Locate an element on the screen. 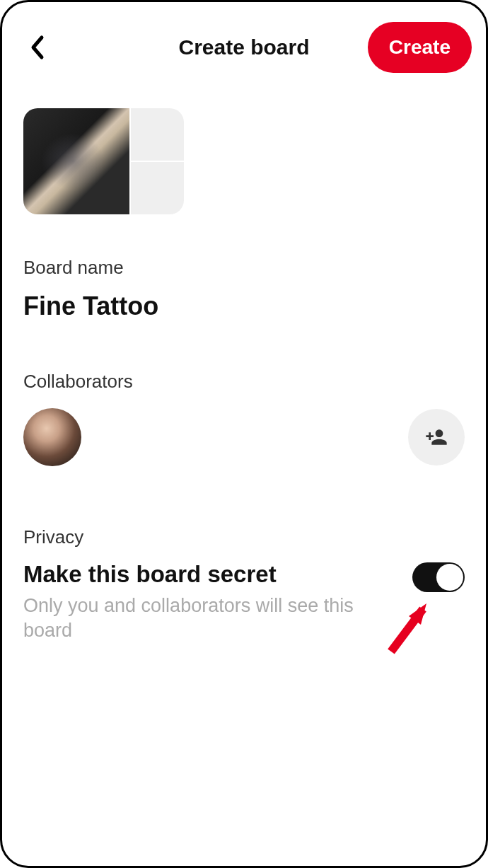 This screenshot has height=868, width=488. add-collaborator-button is located at coordinates (436, 437).